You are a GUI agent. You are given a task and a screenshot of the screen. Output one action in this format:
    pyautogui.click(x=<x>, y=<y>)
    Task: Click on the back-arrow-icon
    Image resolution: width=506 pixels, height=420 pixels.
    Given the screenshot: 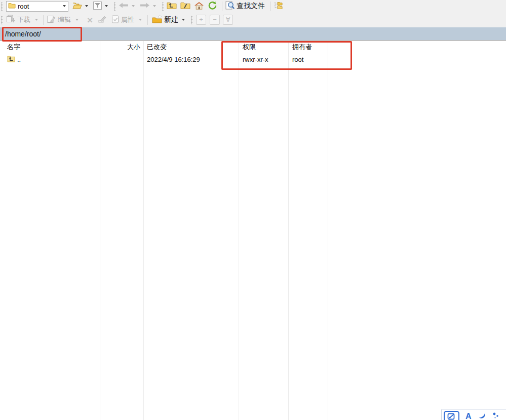 What is the action you would take?
    pyautogui.click(x=124, y=6)
    